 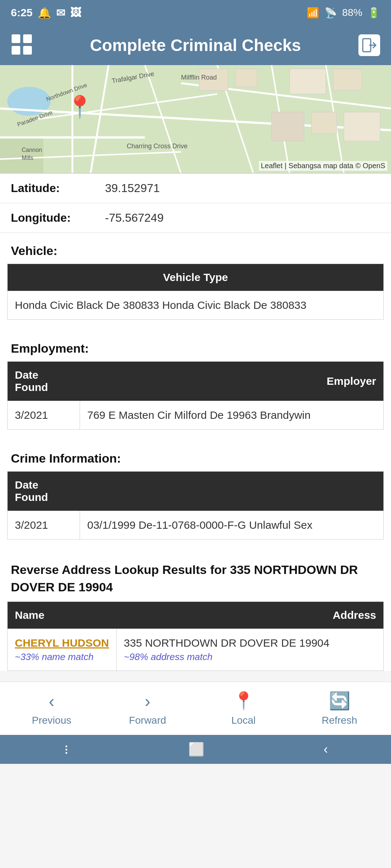 I want to click on address-match-pct: ~98% address match, so click(x=250, y=657).